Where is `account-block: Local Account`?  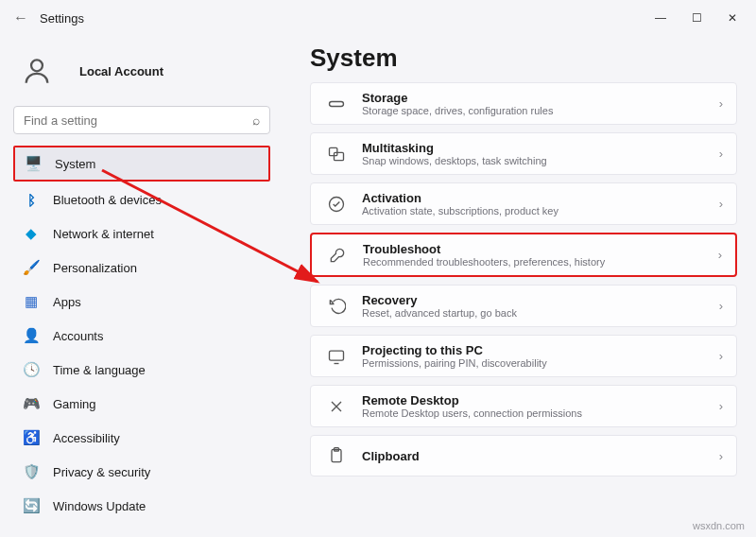 account-block: Local Account is located at coordinates (142, 75).